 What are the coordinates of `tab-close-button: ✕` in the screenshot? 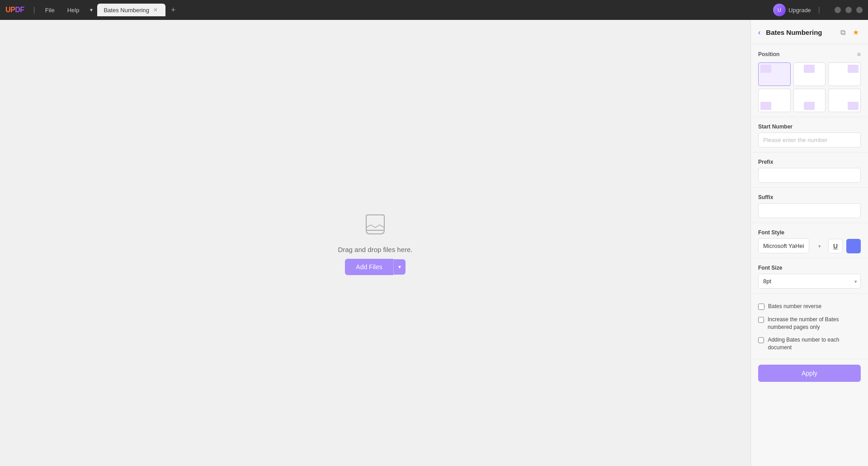 It's located at (156, 10).